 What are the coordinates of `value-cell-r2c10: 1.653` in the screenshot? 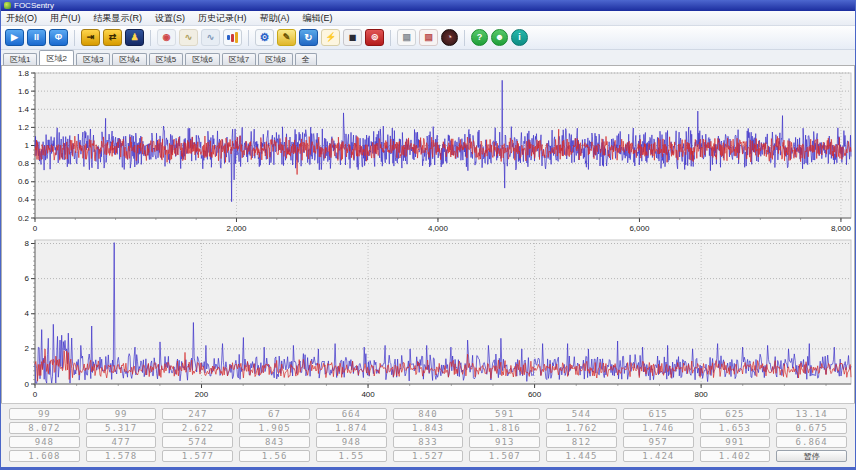 It's located at (736, 428).